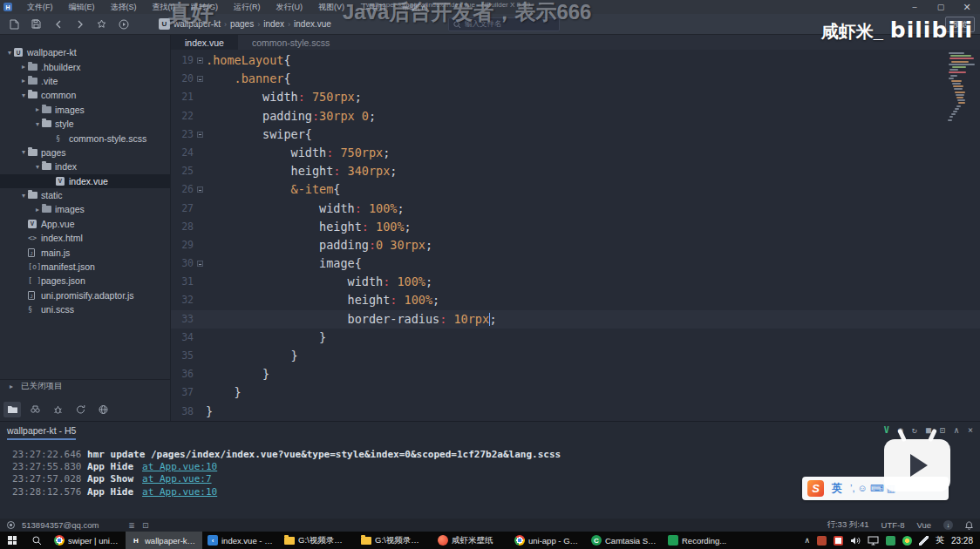  I want to click on breadcrumb-item: index.vue, so click(312, 24).